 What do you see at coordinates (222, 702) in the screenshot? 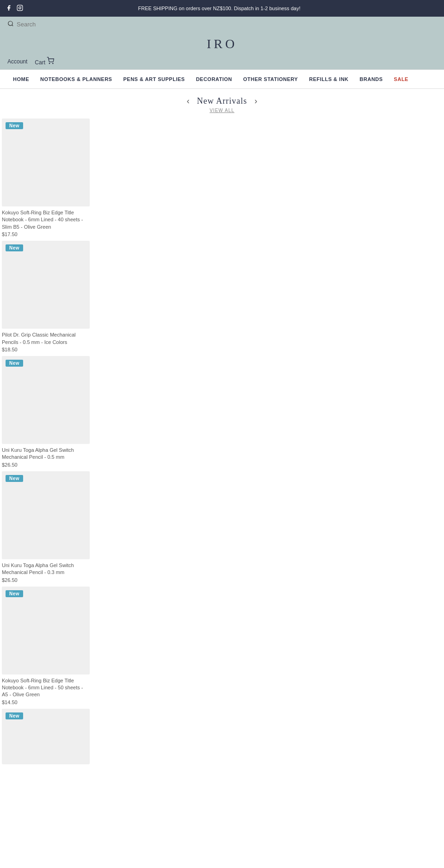
I see `product-price: $14.50` at bounding box center [222, 702].